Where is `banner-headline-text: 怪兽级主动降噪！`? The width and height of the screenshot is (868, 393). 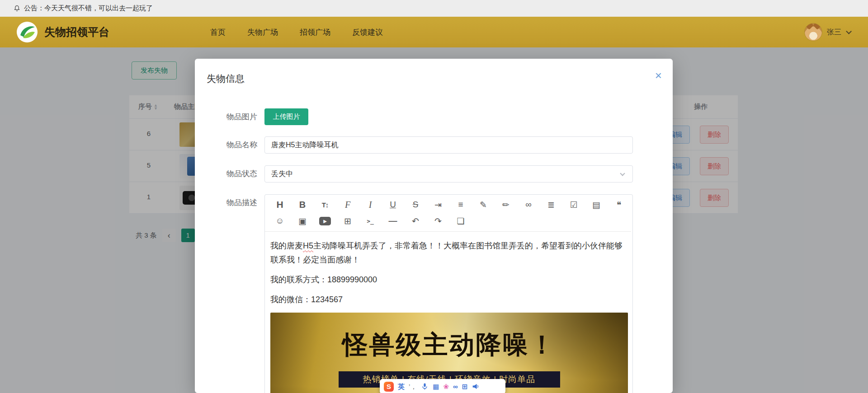
banner-headline-text: 怪兽级主动降噪！ is located at coordinates (449, 345).